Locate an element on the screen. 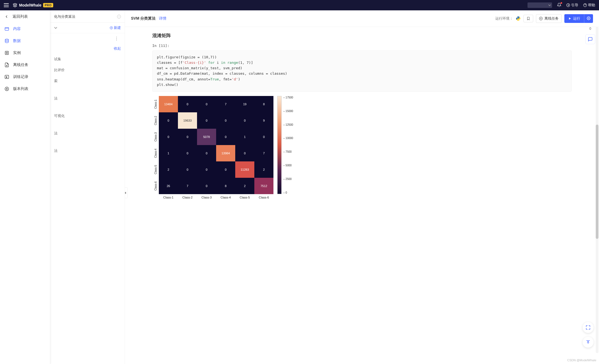 This screenshot has height=364, width=599. colorbar: – 17500– 15000– 12500– 10000– 7500– 5000… is located at coordinates (285, 148).